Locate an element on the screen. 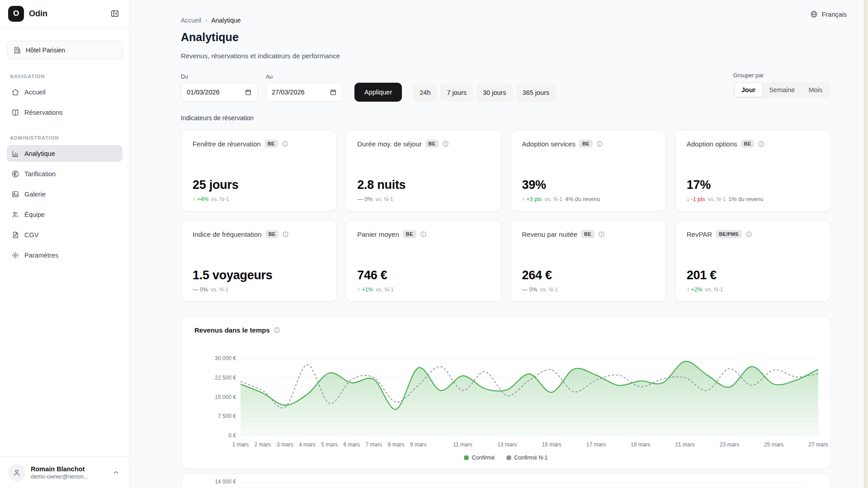 The image size is (868, 488). sidebar-item-label: Accueil is located at coordinates (35, 92).